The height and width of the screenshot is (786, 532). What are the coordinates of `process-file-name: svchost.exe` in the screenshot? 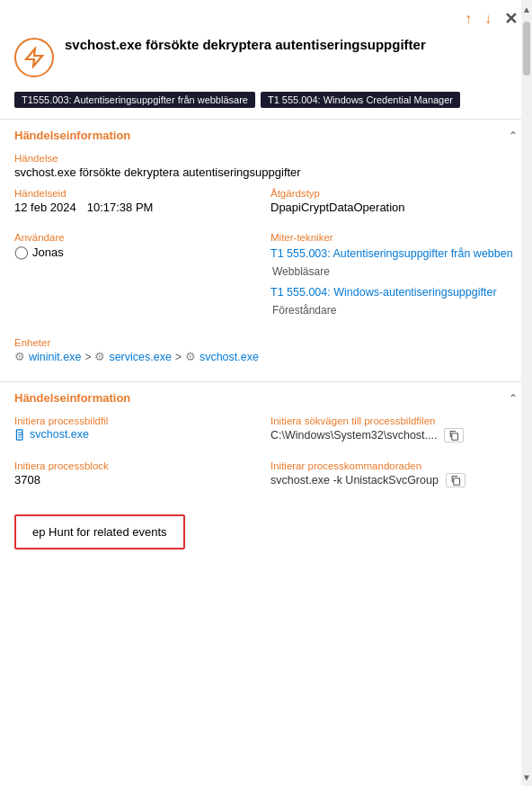 It's located at (59, 434).